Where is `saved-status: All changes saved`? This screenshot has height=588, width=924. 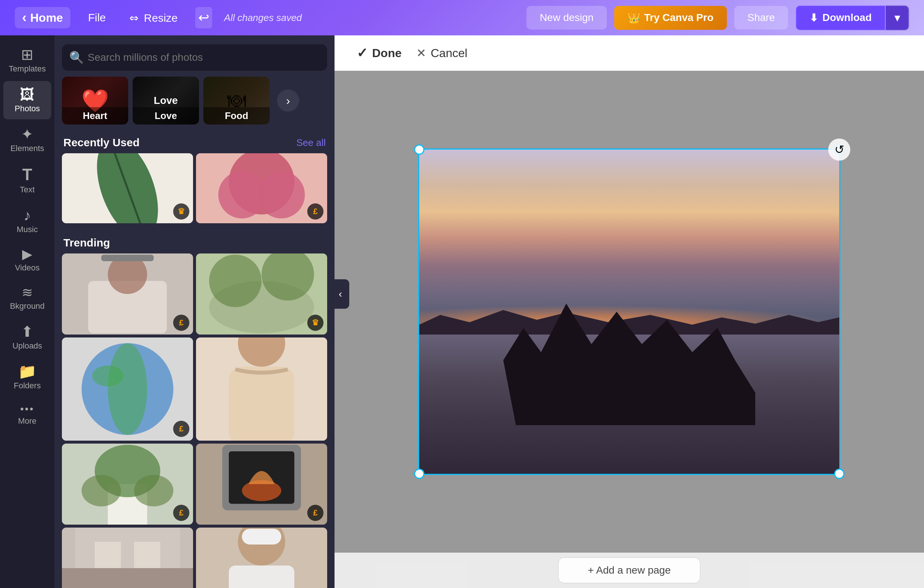 saved-status: All changes saved is located at coordinates (263, 18).